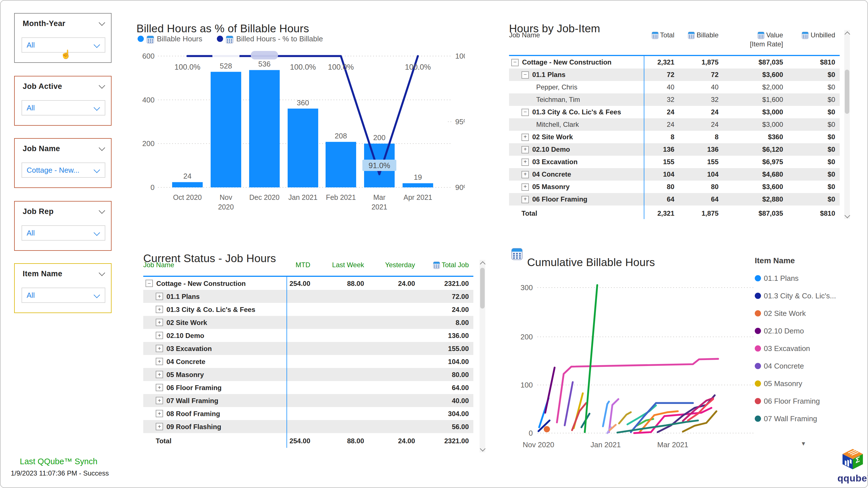 The width and height of the screenshot is (868, 488). I want to click on table-row-02-site-work: +02 Site Work88$360$0, so click(675, 137).